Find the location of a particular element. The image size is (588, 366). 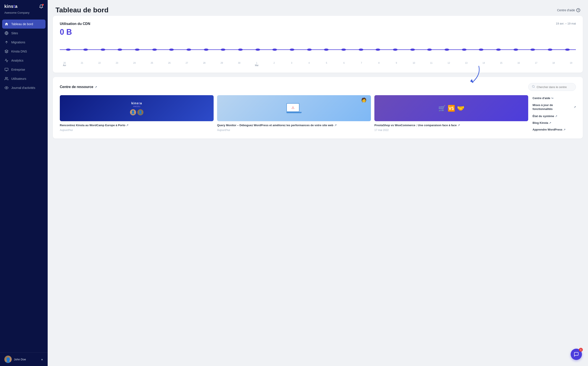

cdn-date-range: 19 avr. – 19 mai is located at coordinates (566, 23).